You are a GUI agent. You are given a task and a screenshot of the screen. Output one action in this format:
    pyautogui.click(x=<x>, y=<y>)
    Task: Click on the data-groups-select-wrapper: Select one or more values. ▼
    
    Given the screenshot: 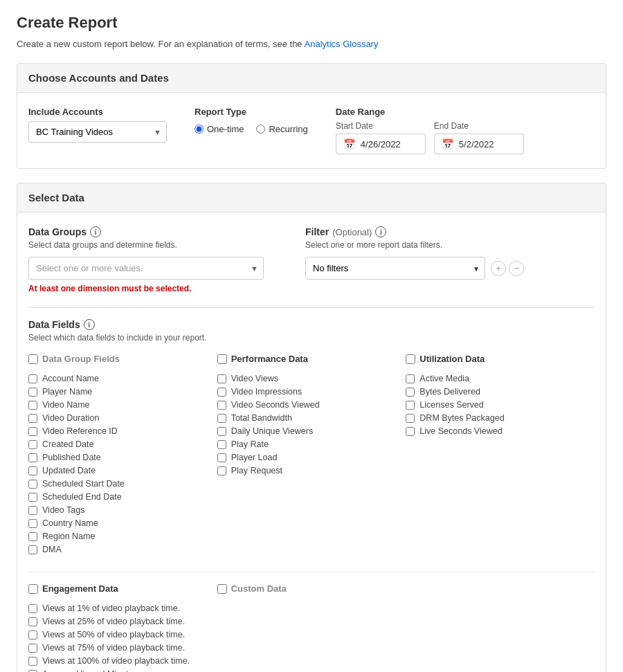 What is the action you would take?
    pyautogui.click(x=146, y=269)
    